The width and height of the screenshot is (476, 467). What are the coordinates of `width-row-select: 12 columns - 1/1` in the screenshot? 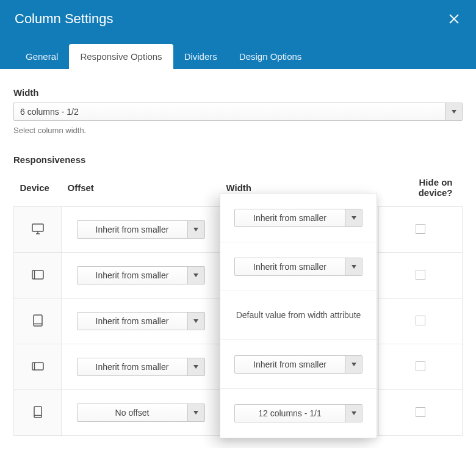 It's located at (298, 413).